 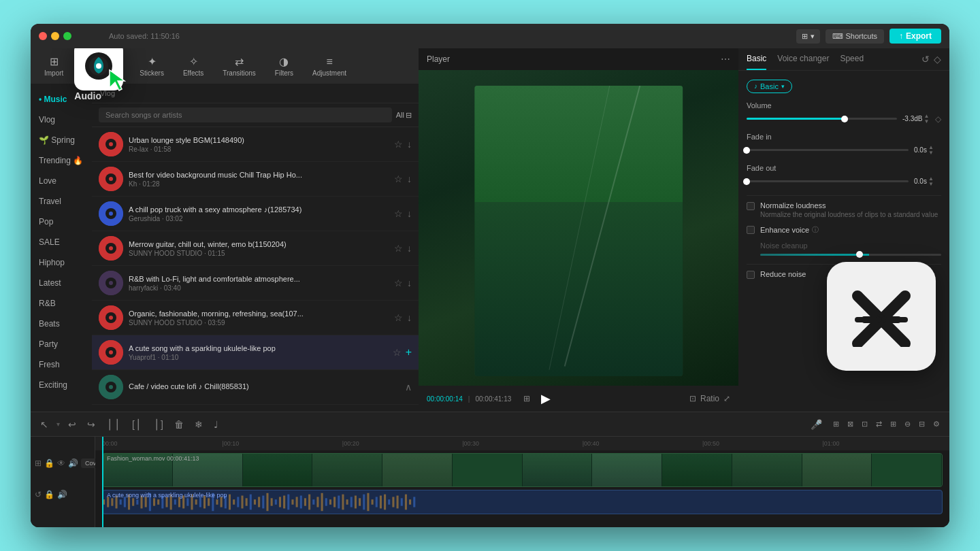 What do you see at coordinates (828, 181) in the screenshot?
I see `fade-out-slider` at bounding box center [828, 181].